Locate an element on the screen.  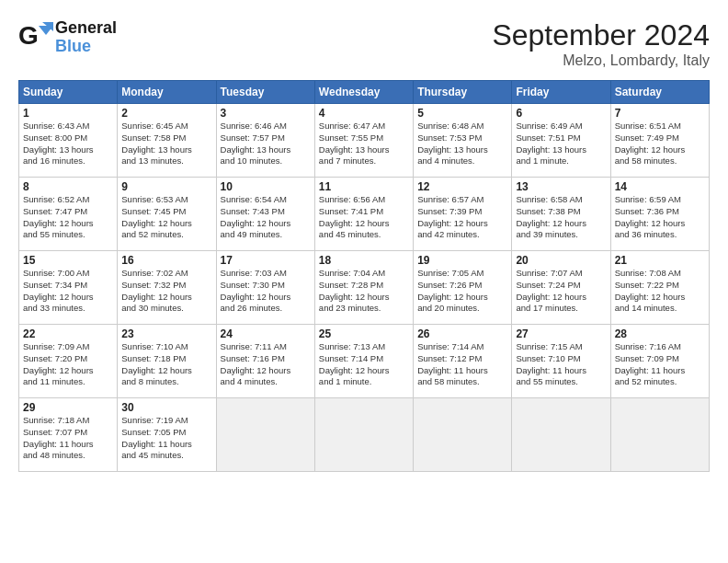
calendar-row: 29Sunrise: 7:18 AM Sunset: 7:07 PM Dayli… is located at coordinates (364, 435).